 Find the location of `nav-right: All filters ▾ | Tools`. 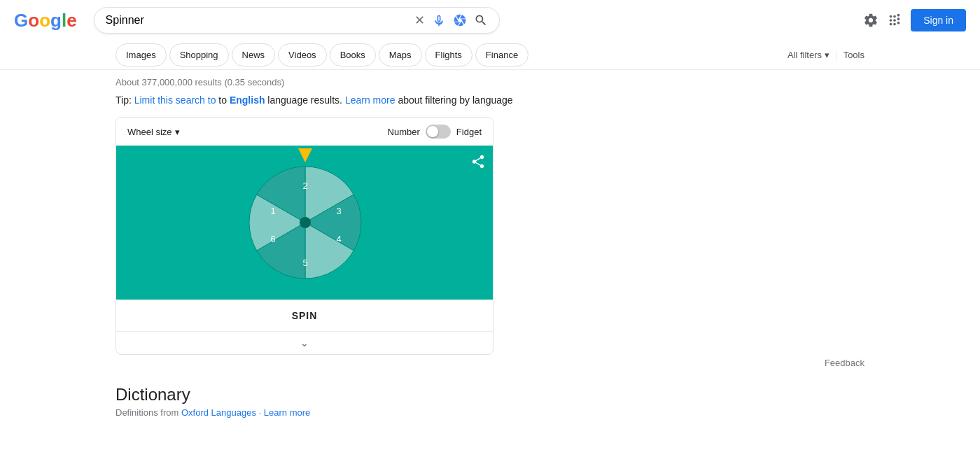

nav-right: All filters ▾ | Tools is located at coordinates (826, 55).